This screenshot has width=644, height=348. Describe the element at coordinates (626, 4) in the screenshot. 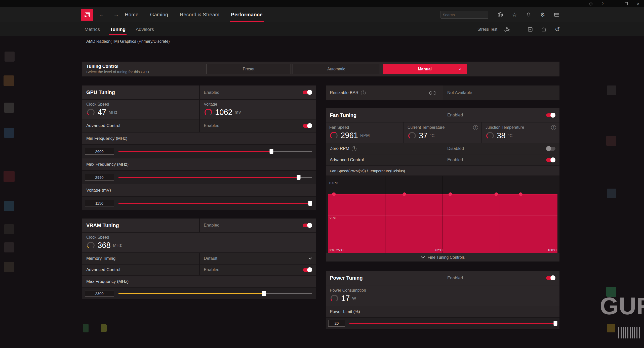

I see `maximize-icon` at that location.